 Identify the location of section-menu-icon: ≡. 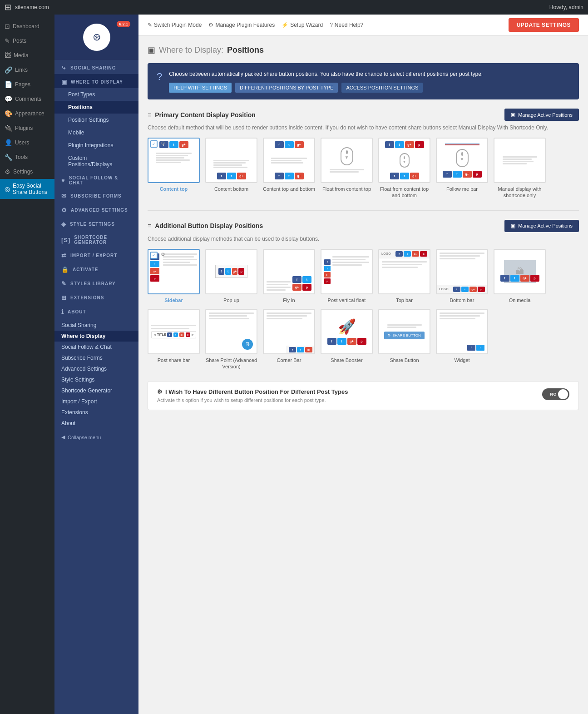
(149, 115).